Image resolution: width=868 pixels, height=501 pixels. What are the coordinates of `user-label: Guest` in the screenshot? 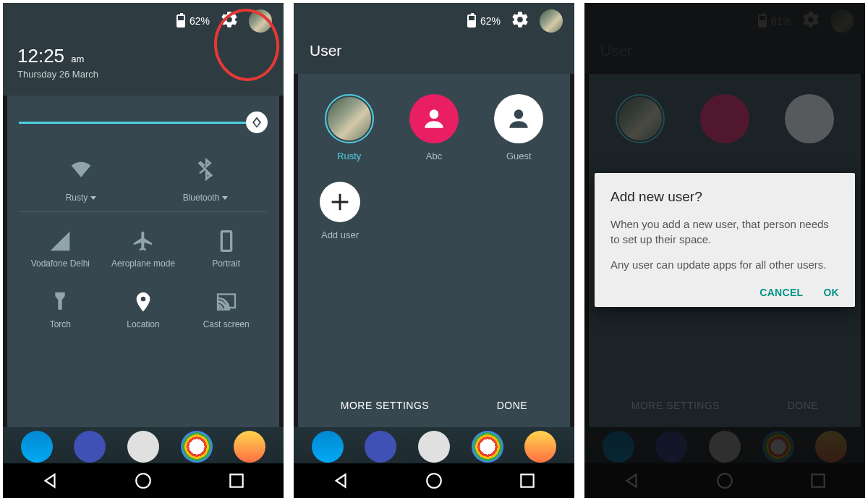 It's located at (519, 156).